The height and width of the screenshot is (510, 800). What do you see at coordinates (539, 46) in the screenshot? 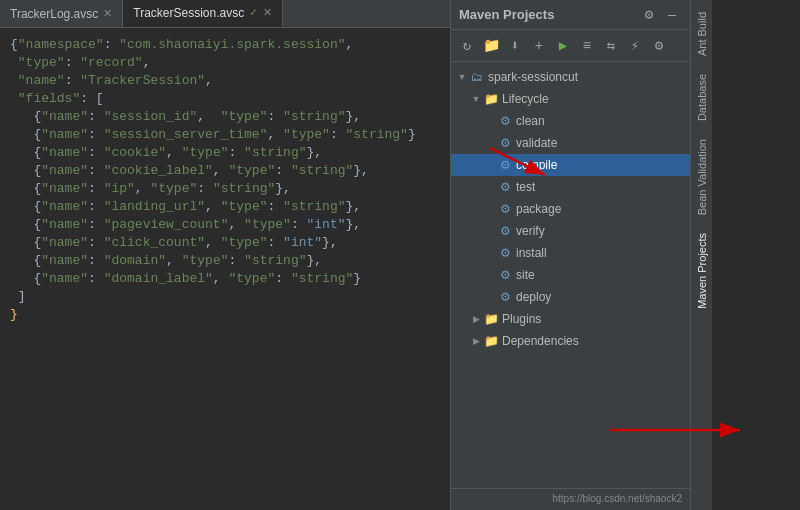
I see `add-button: +` at bounding box center [539, 46].